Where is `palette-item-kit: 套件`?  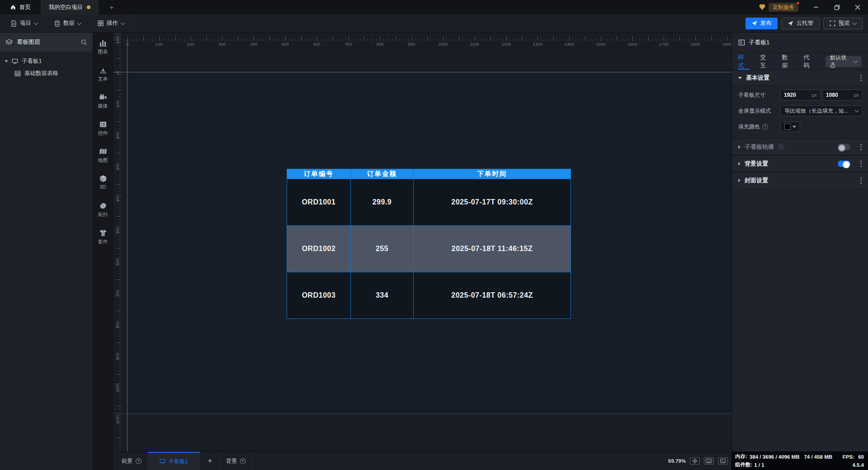
palette-item-kit: 套件 is located at coordinates (103, 242).